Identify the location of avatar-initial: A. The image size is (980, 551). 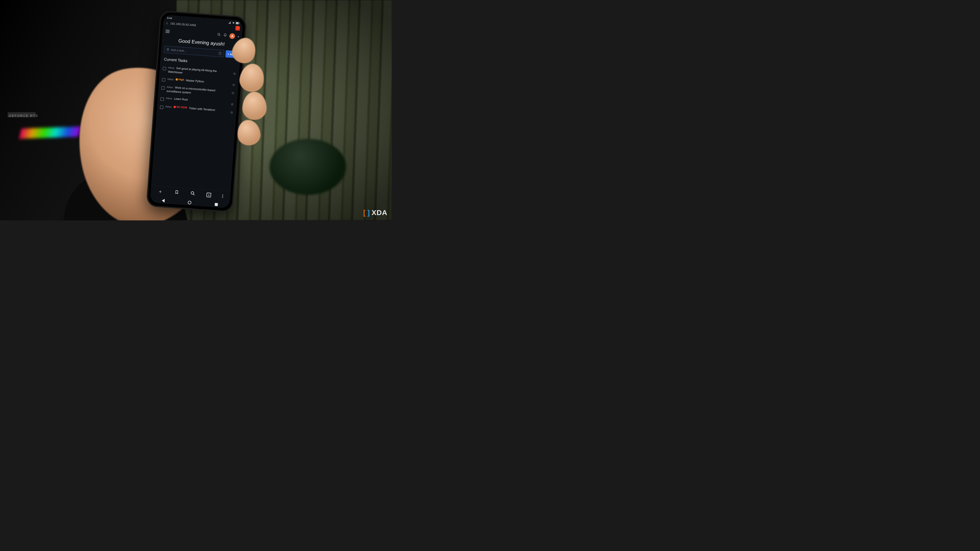
(232, 36).